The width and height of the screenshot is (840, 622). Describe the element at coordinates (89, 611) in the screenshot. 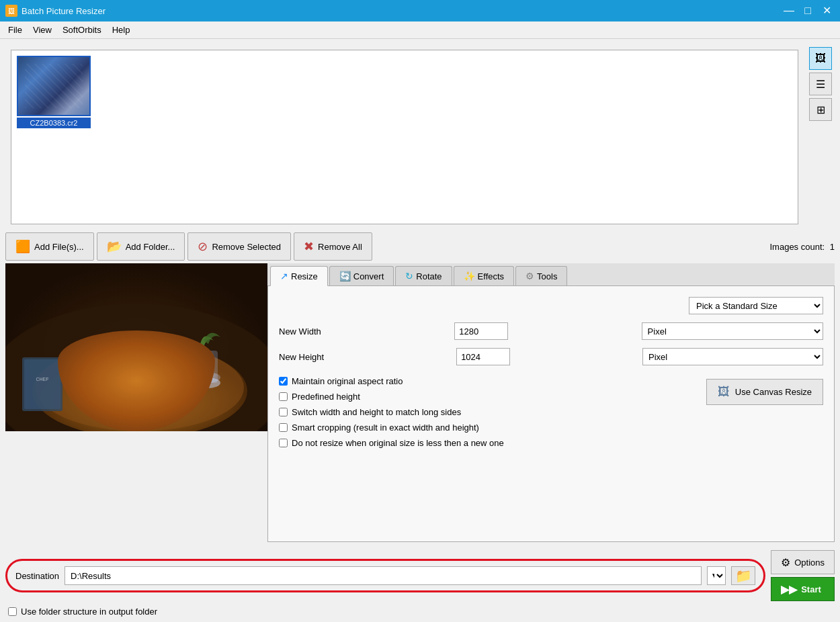

I see `use-folder-label: Use folder structure in output folder` at that location.